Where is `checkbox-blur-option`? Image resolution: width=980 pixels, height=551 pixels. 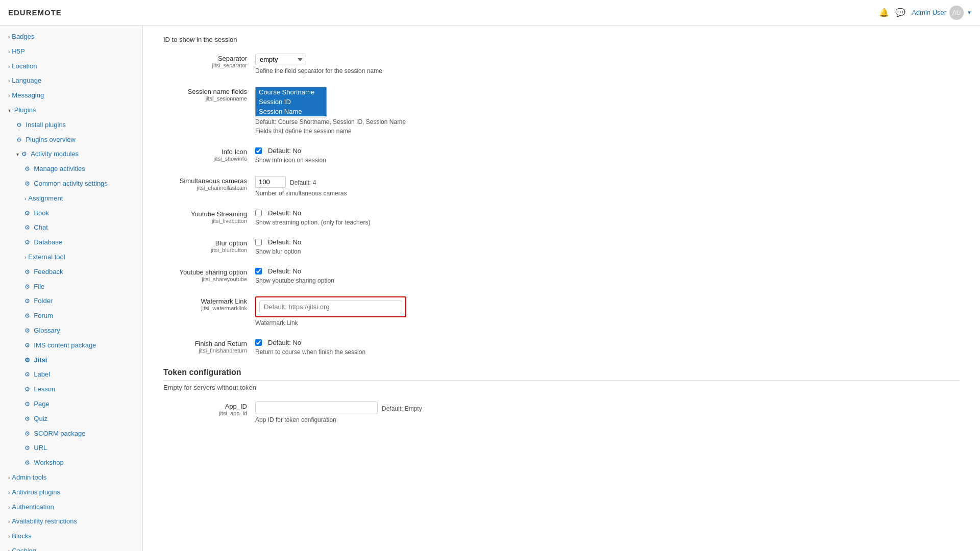 checkbox-blur-option is located at coordinates (258, 242).